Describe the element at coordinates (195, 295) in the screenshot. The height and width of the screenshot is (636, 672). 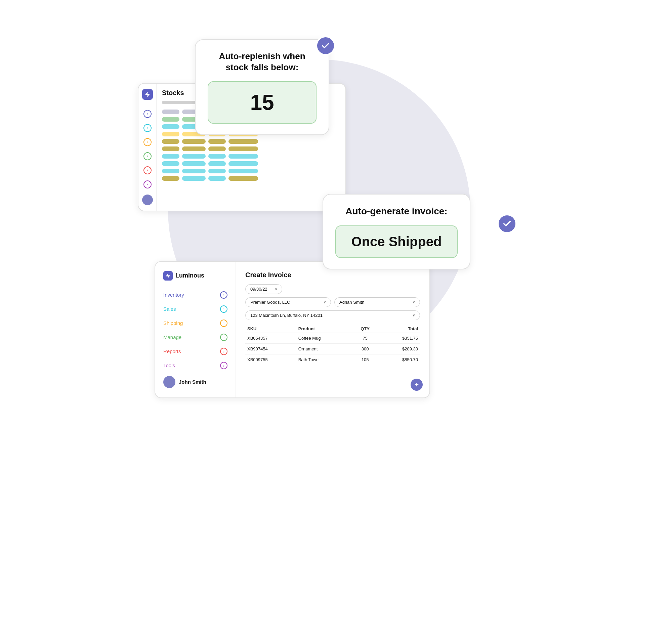
I see `sidebar-item-inventory: Inventory ›` at that location.